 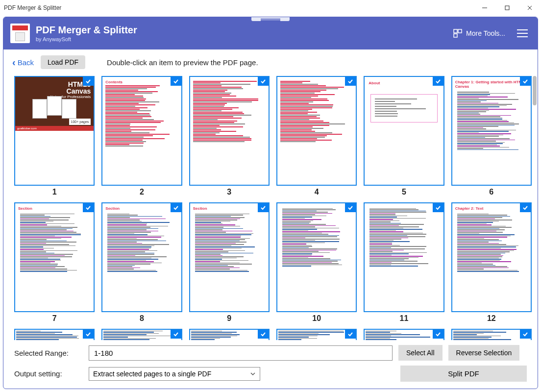 What do you see at coordinates (32, 8) in the screenshot?
I see `window-title: PDF Merger & Splitter` at bounding box center [32, 8].